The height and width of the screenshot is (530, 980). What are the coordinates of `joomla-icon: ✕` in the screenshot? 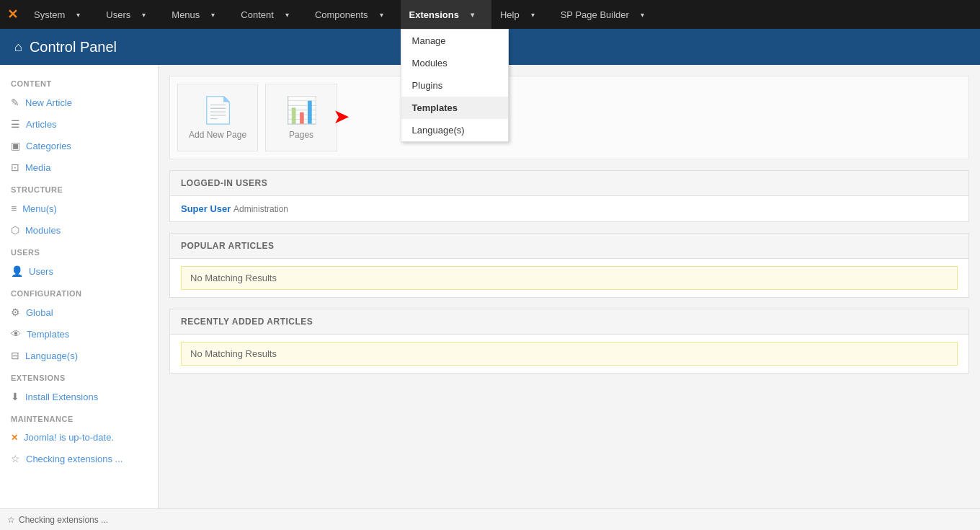 It's located at (14, 438).